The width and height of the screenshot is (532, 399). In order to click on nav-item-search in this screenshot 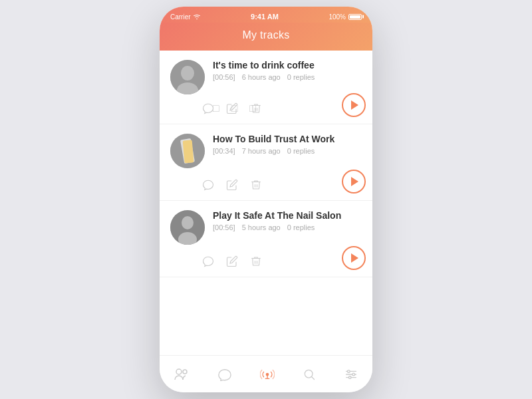, I will do `click(309, 374)`.